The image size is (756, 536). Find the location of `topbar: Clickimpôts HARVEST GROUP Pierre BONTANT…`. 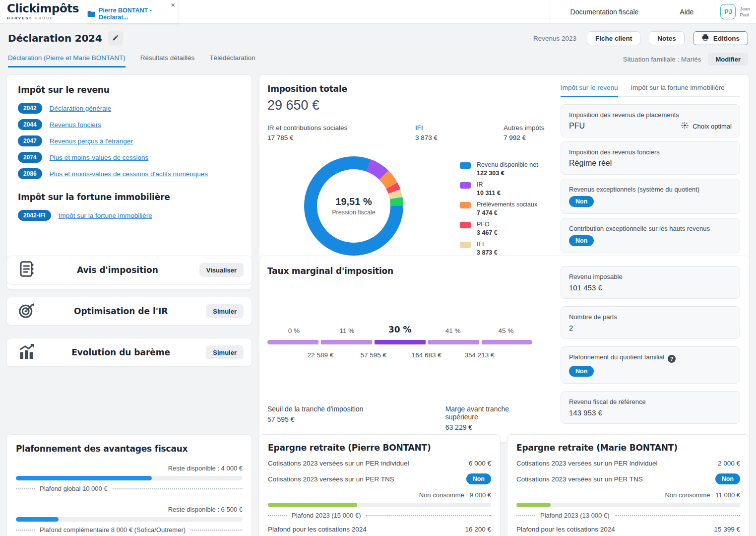

topbar: Clickimpôts HARVEST GROUP Pierre BONTANT… is located at coordinates (378, 12).